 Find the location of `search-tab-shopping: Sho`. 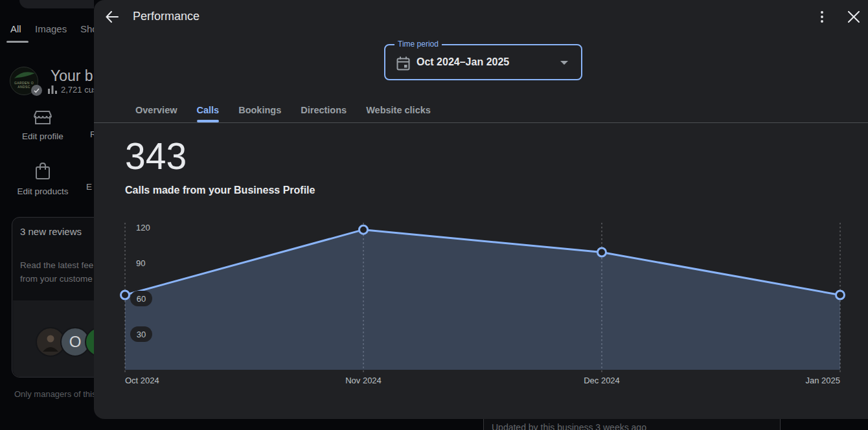

search-tab-shopping: Sho is located at coordinates (87, 28).